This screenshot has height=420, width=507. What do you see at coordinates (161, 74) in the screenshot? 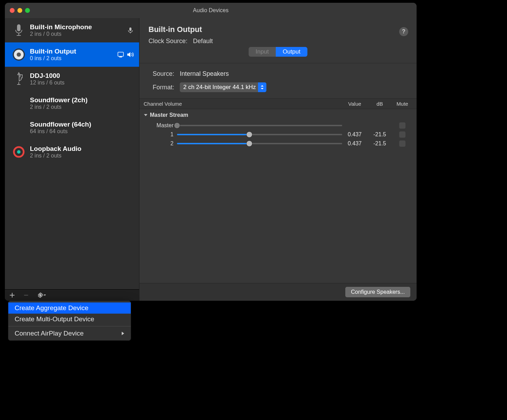
I see `source-label: Source:` at bounding box center [161, 74].